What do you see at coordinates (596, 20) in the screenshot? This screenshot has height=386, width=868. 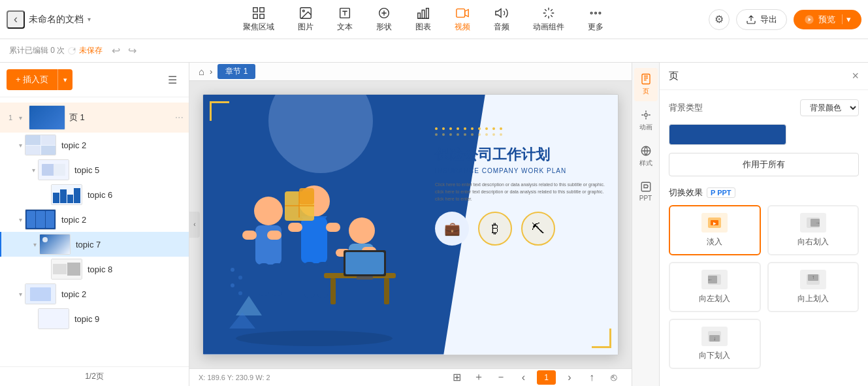 I see `more-tool: 更多` at bounding box center [596, 20].